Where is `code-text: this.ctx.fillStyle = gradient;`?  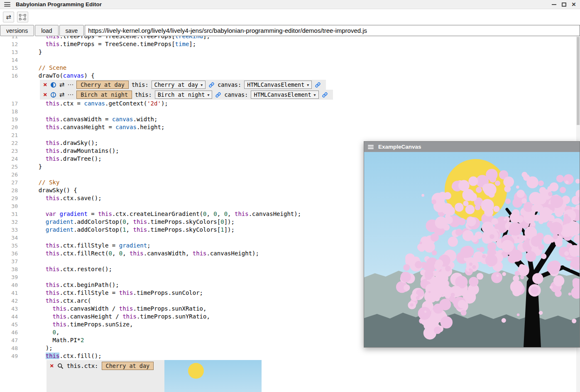 code-text: this.ctx.fillStyle = gradient; is located at coordinates (91, 246).